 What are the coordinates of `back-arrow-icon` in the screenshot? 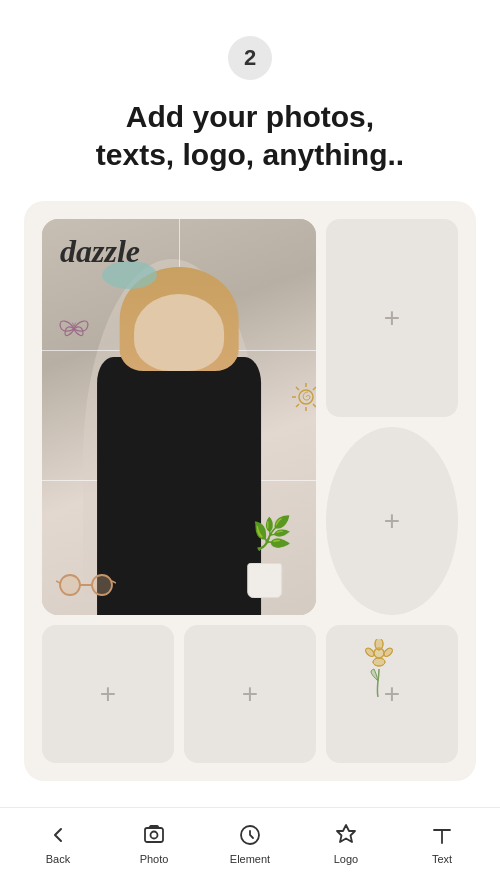 It's located at (58, 835).